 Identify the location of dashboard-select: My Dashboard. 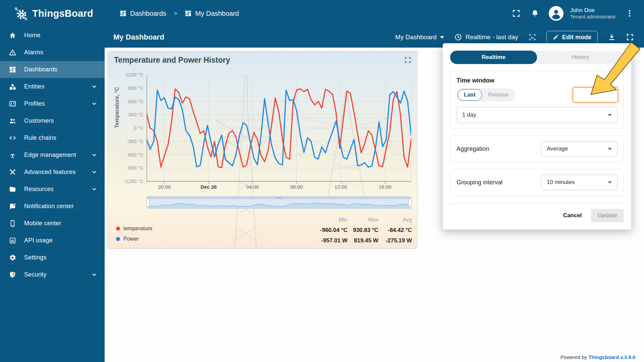
(420, 37).